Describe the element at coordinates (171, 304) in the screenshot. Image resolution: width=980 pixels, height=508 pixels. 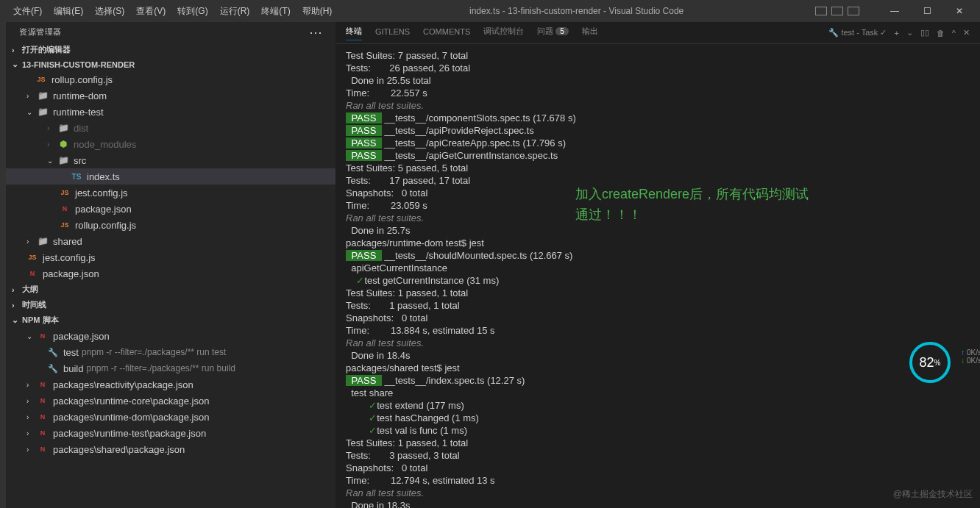
I see `section-timeline: ›时间线` at that location.